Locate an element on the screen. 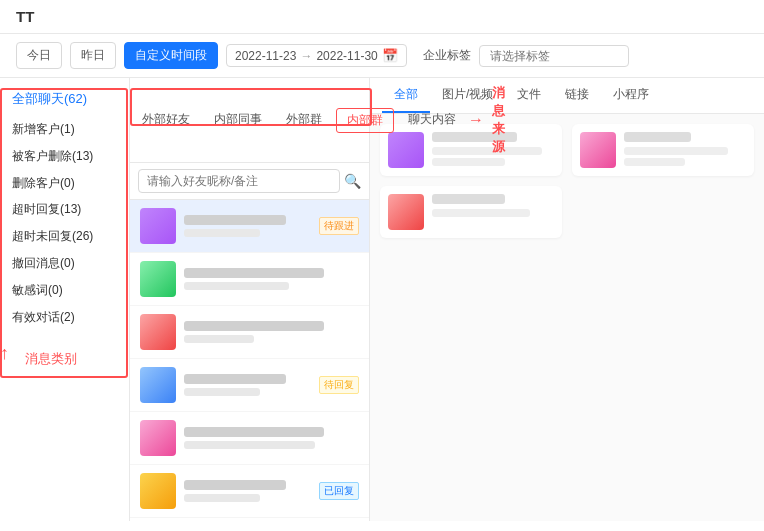 Image resolution: width=764 pixels, height=531 pixels. toolbar: 今日 昨日 自定义时间段 2022-11-23 → 2022-11-30 📅 企… is located at coordinates (382, 56).